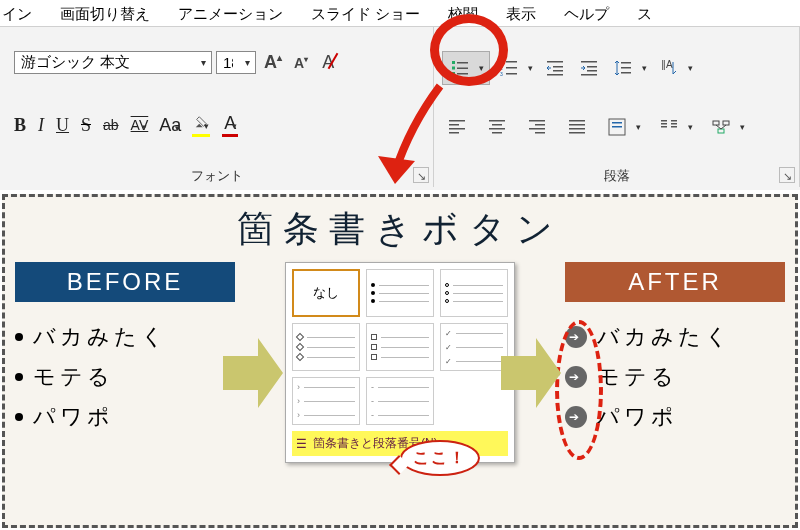  I want to click on line-spacing-button, so click(623, 68).